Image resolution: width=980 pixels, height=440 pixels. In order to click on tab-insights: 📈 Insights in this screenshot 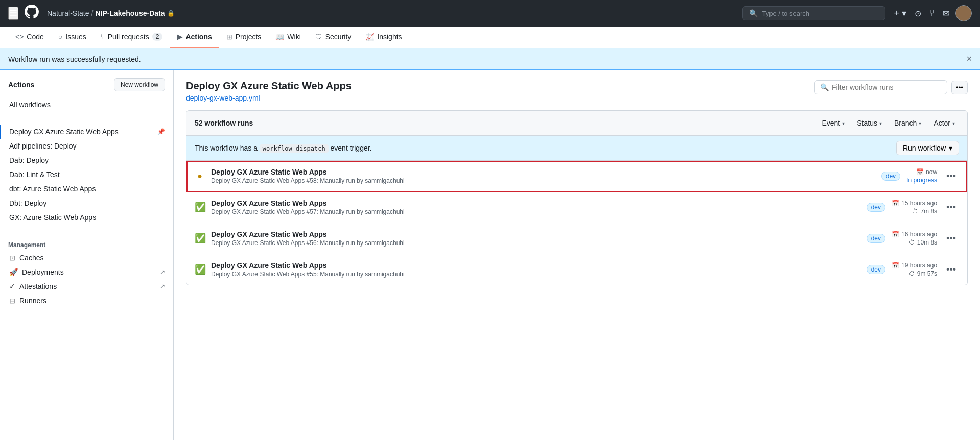, I will do `click(383, 37)`.